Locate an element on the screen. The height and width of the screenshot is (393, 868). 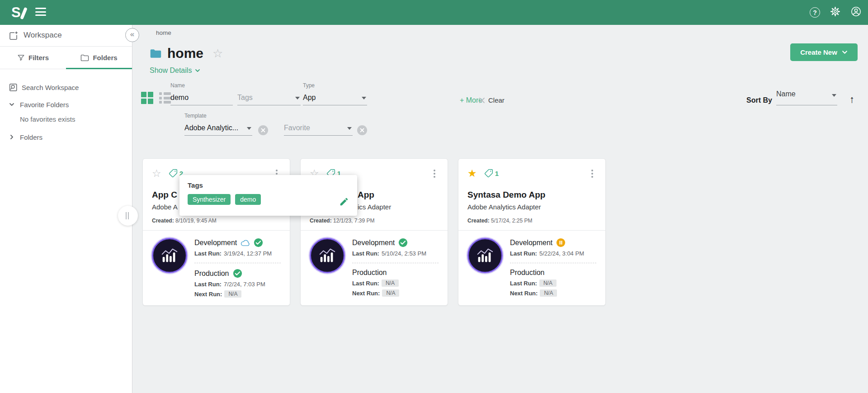
sidebar-resize-handle is located at coordinates (128, 216).